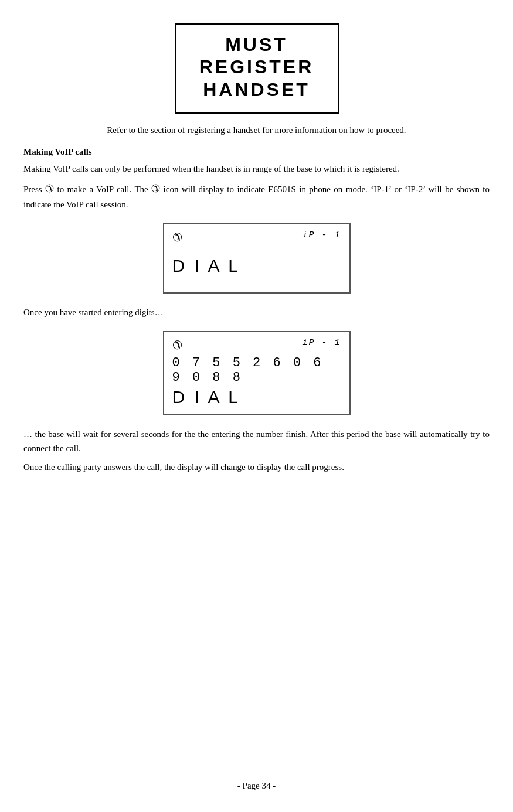 The height and width of the screenshot is (812, 513). I want to click on once-text: Once you have started entering digits…, so click(257, 312).